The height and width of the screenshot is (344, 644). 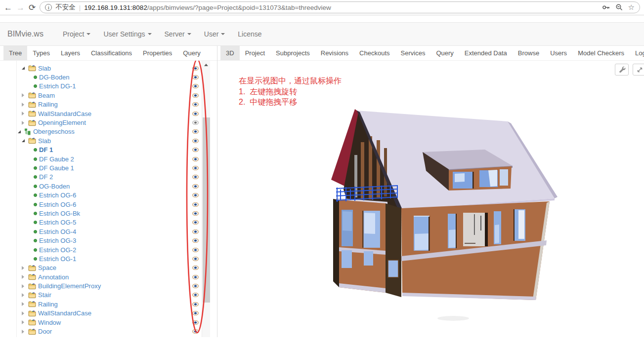 What do you see at coordinates (15, 53) in the screenshot?
I see `tab-tree: Tree` at bounding box center [15, 53].